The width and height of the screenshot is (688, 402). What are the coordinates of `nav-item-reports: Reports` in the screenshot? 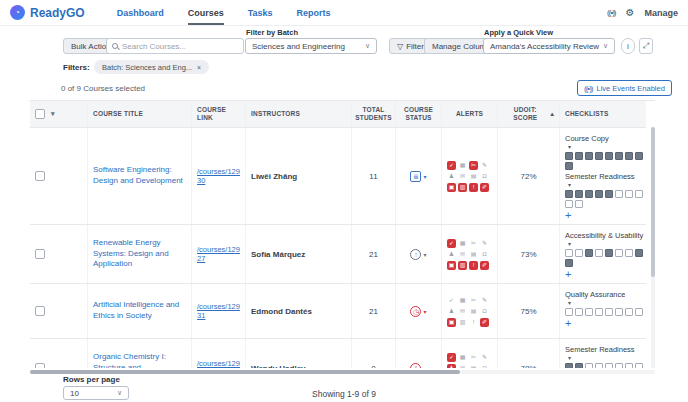 It's located at (314, 13).